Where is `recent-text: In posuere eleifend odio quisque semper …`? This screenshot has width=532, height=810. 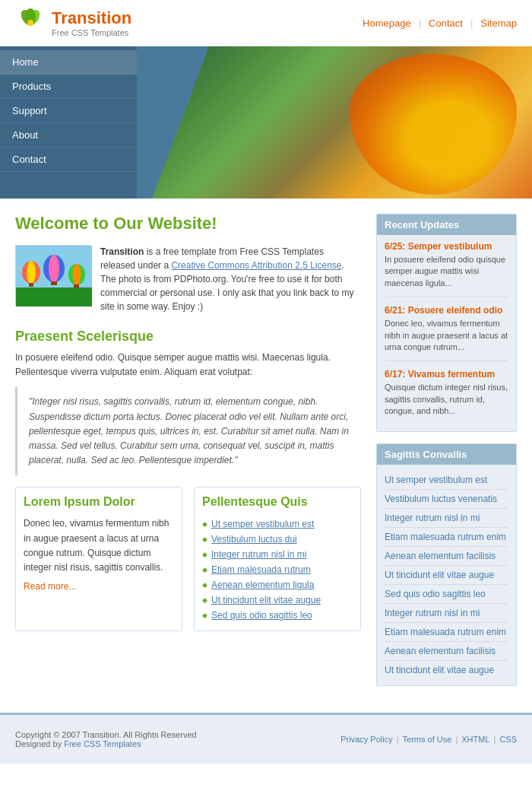
recent-text: In posuere eleifend odio quisque semper … is located at coordinates (447, 272).